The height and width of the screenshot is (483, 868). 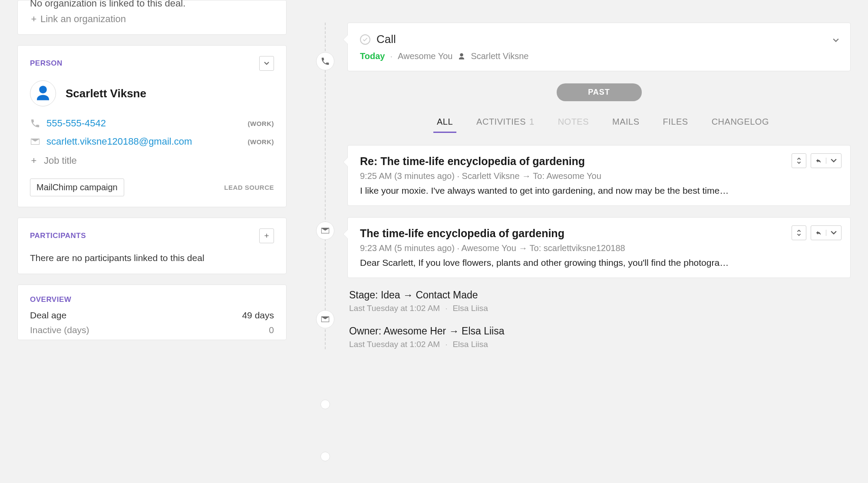 What do you see at coordinates (607, 39) in the screenshot?
I see `activity-title: Call` at bounding box center [607, 39].